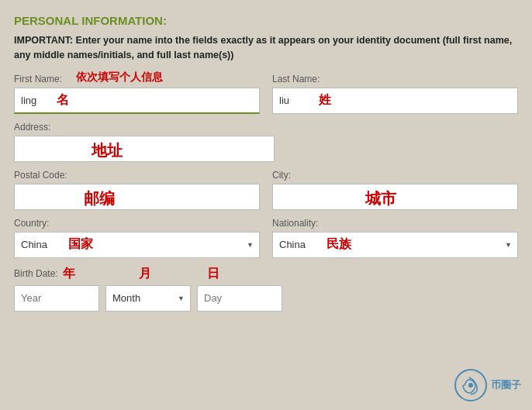 Image resolution: width=532 pixels, height=410 pixels. I want to click on birth-month-select: Month January February March April May J…, so click(148, 298).